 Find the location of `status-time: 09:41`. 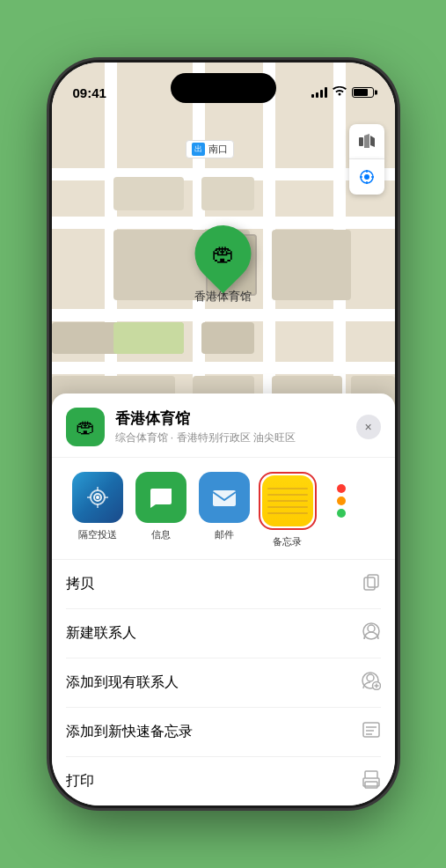

status-time: 09:41 is located at coordinates (90, 93).